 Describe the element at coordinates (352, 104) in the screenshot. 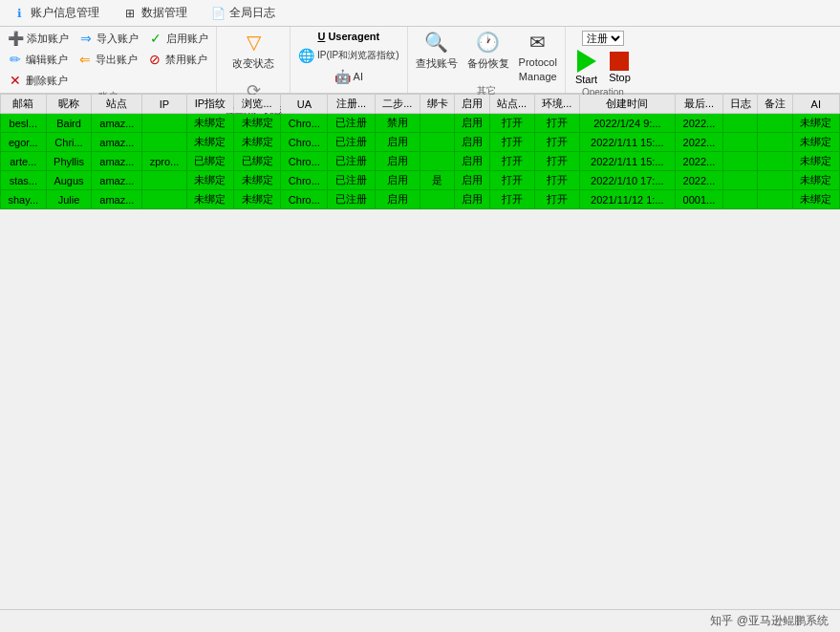

I see `col-register: 注册...` at that location.